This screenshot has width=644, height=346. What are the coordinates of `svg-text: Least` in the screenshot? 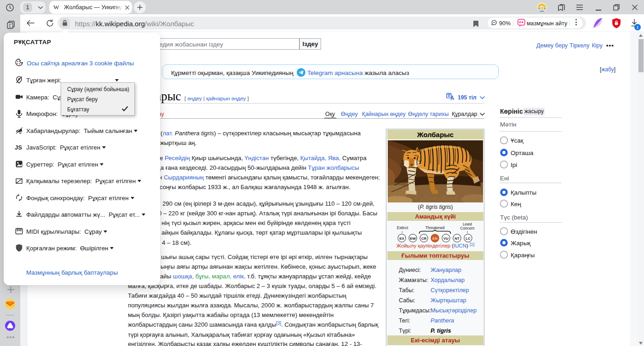 It's located at (467, 225).